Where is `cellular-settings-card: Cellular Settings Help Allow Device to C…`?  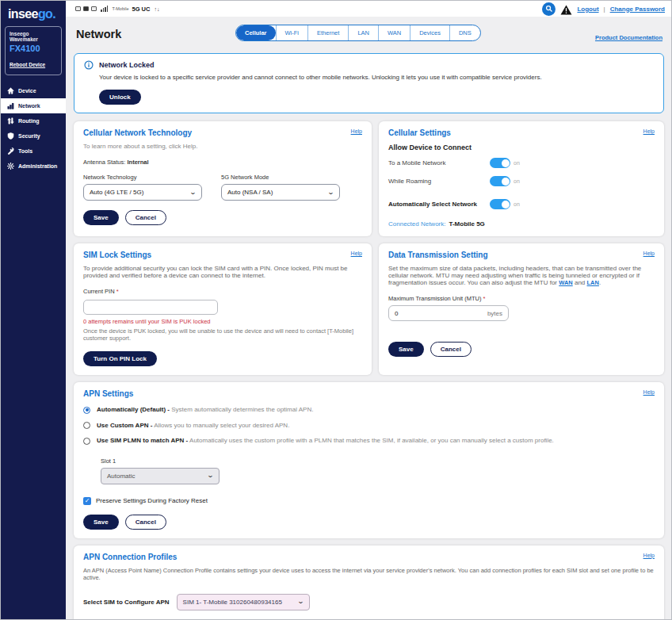
cellular-settings-card: Cellular Settings Help Allow Device to C… is located at coordinates (521, 179).